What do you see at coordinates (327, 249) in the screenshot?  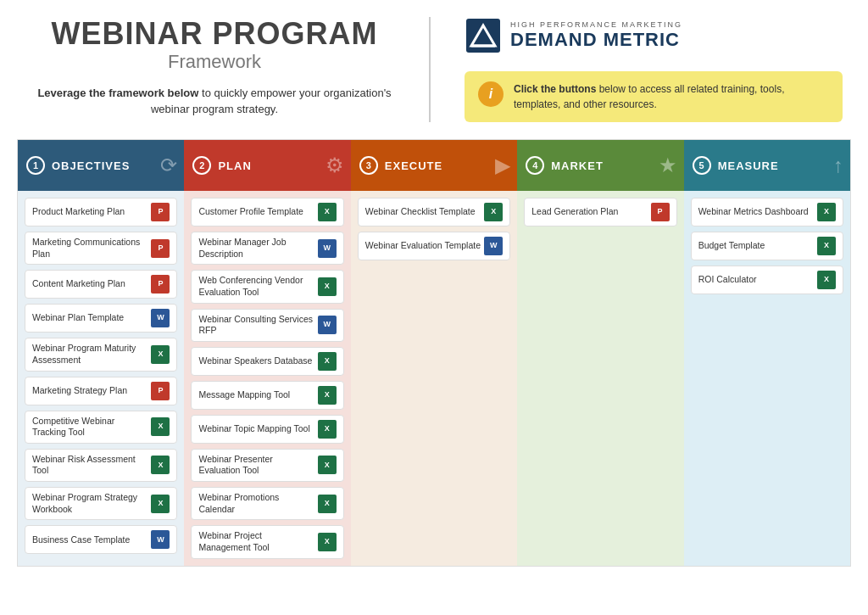 I see `item-icon-plan-1: W` at bounding box center [327, 249].